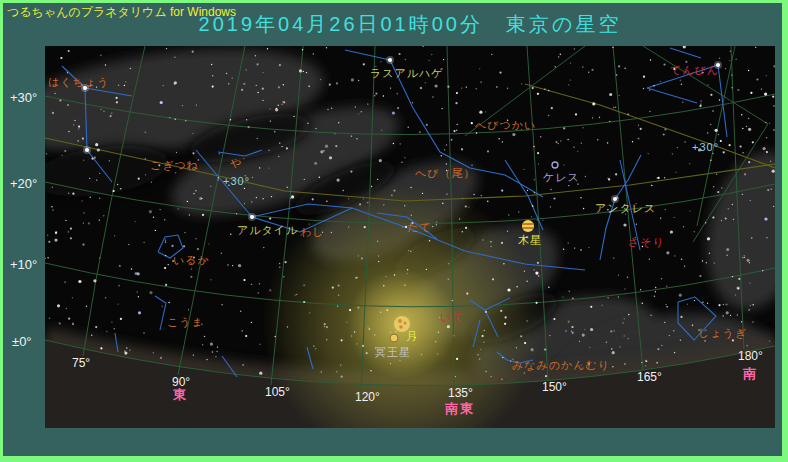 This screenshot has width=788, height=462. What do you see at coordinates (530, 240) in the screenshot?
I see `sky-label-13: 木星` at bounding box center [530, 240].